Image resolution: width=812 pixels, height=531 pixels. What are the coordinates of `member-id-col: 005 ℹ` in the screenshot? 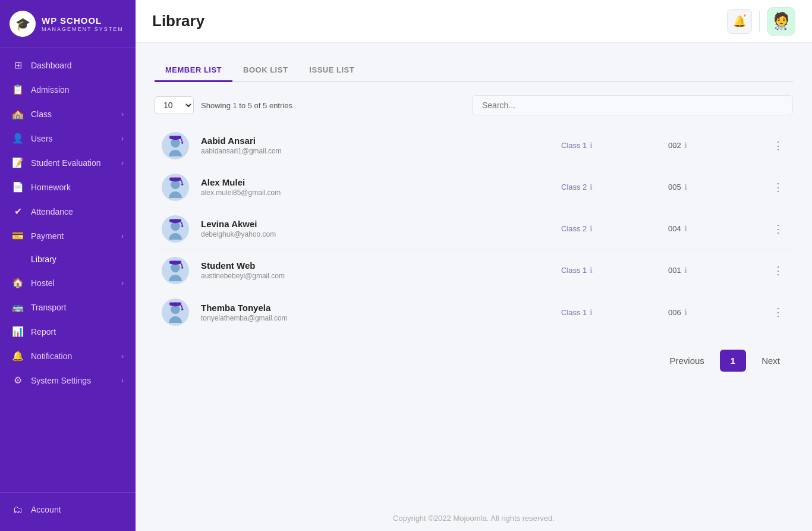 It's located at (716, 187).